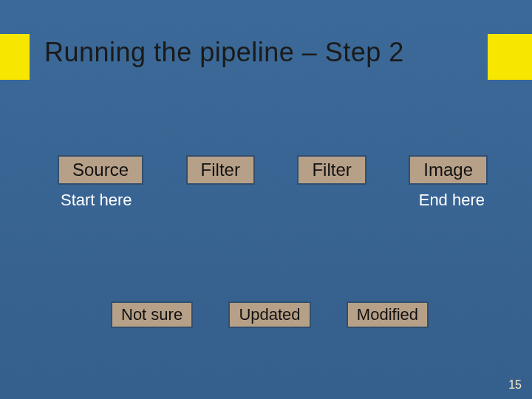 The width and height of the screenshot is (532, 399). What do you see at coordinates (515, 385) in the screenshot?
I see `page-number: 15` at bounding box center [515, 385].